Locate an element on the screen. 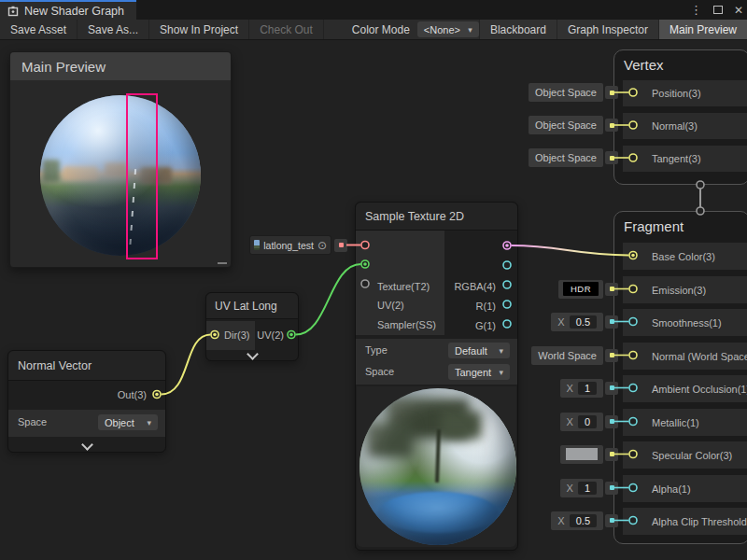  normal-vector-title: Normal Vector is located at coordinates (87, 366).